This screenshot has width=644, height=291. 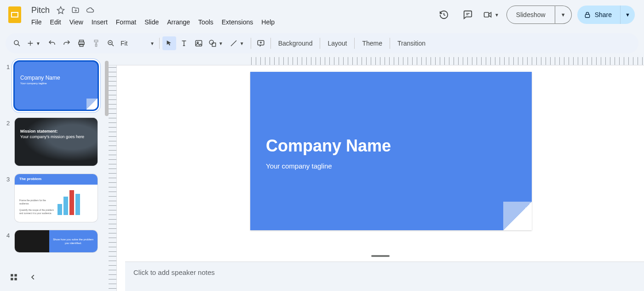 What do you see at coordinates (328, 146) in the screenshot?
I see `slide-title: Company Name` at bounding box center [328, 146].